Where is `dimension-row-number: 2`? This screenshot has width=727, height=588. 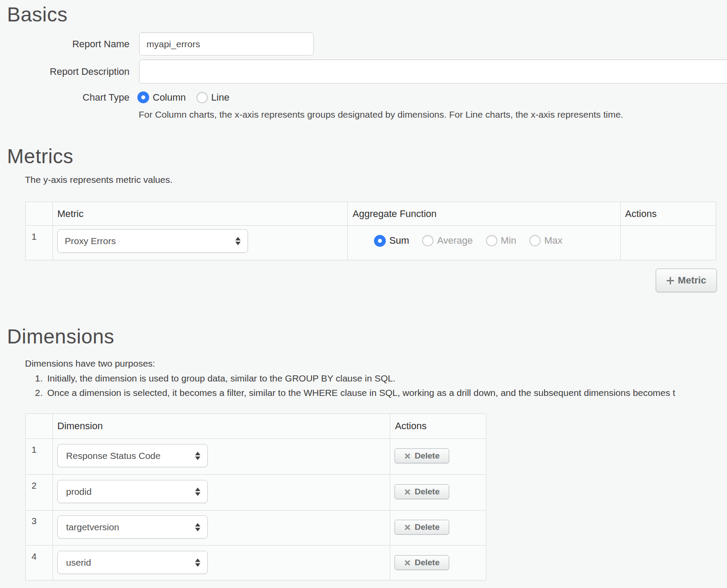
dimension-row-number: 2 is located at coordinates (34, 486).